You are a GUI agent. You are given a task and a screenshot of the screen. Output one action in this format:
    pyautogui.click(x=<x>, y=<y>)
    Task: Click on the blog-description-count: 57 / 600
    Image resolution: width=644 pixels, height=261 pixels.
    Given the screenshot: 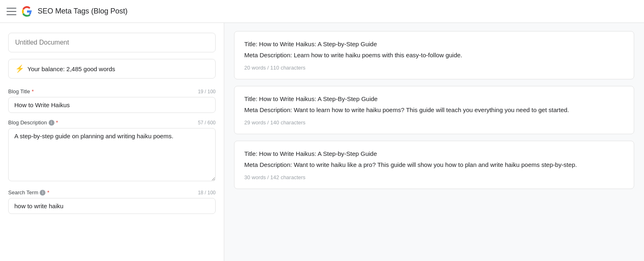 What is the action you would take?
    pyautogui.click(x=207, y=123)
    